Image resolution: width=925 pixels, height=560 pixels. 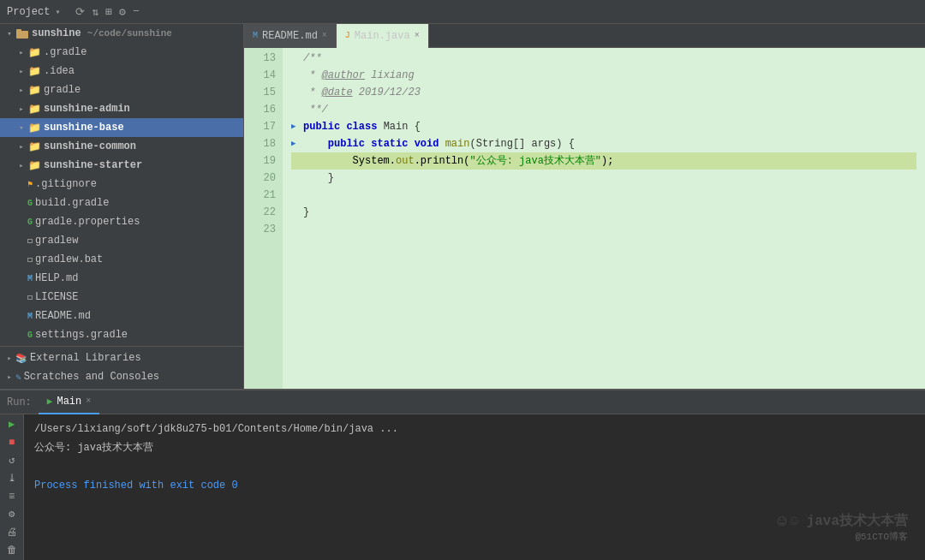 What do you see at coordinates (122, 146) in the screenshot?
I see `tree-item-sunshine-common: 📁 sunshine-common` at bounding box center [122, 146].